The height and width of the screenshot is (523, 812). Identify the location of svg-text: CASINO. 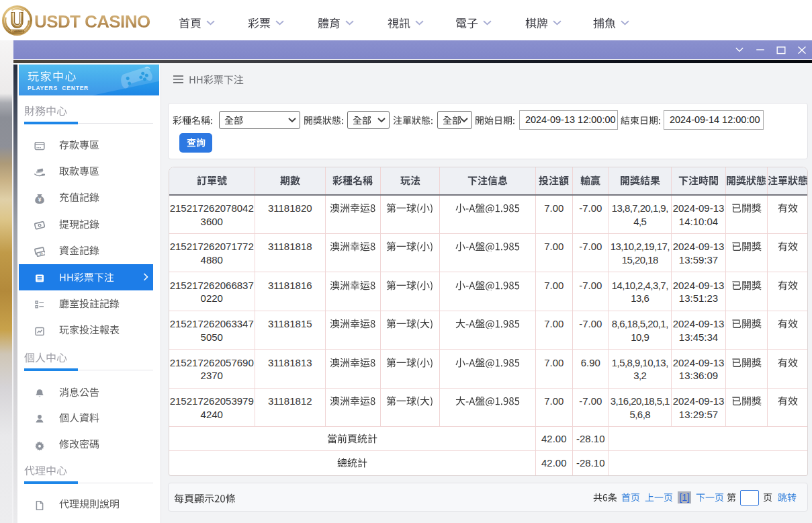
(17, 32).